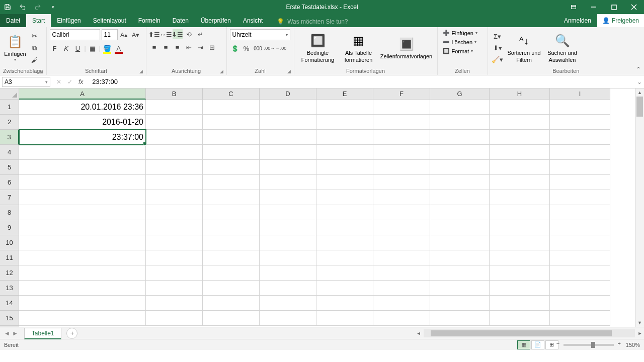 This screenshot has width=644, height=362. Describe the element at coordinates (10, 243) in the screenshot. I see `row-header: 10` at that location.